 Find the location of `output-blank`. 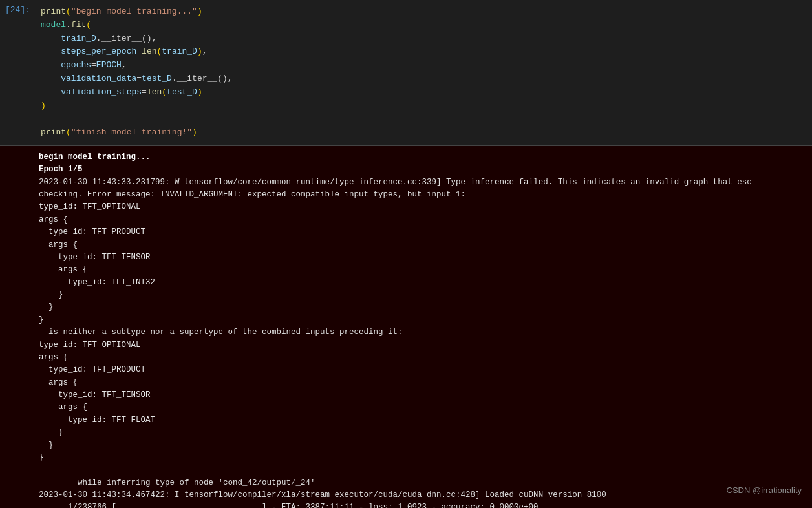

output-blank is located at coordinates (425, 471).